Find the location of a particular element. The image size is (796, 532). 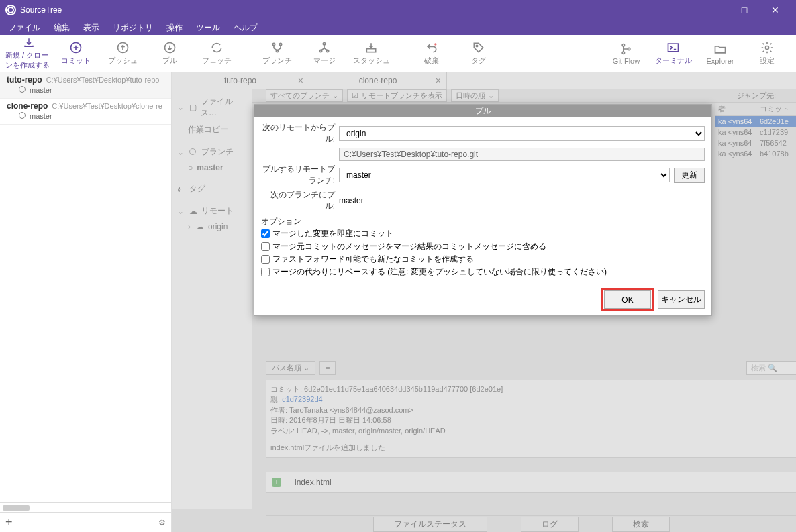

remote-select: origin is located at coordinates (522, 134).